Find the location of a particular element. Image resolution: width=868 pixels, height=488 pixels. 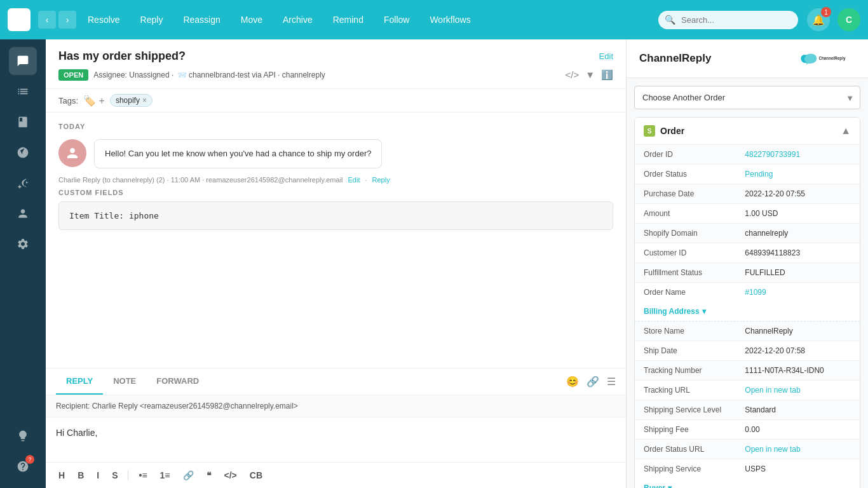

add-tag-button: 🏷️ + is located at coordinates (94, 100).